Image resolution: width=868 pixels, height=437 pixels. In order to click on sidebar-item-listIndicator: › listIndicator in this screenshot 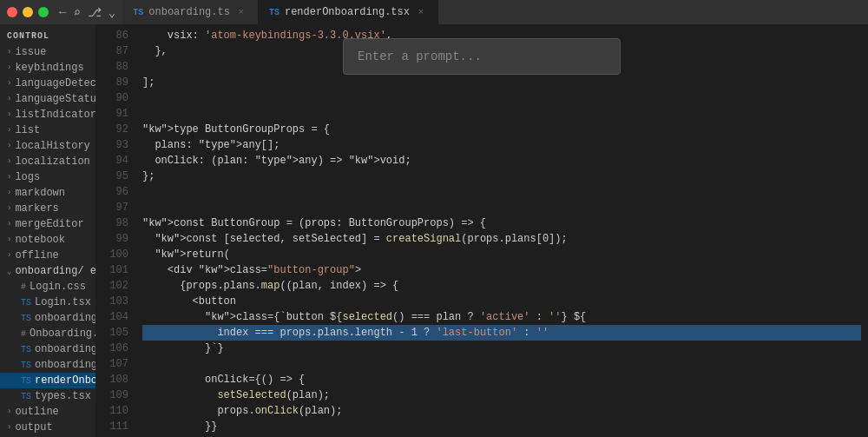, I will do `click(48, 115)`.